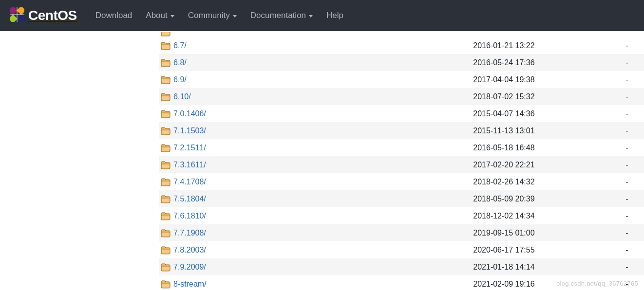 Image resolution: width=644 pixels, height=290 pixels. I want to click on table-row: 7.2.1511/2016-05-18 16:48-, so click(401, 148).